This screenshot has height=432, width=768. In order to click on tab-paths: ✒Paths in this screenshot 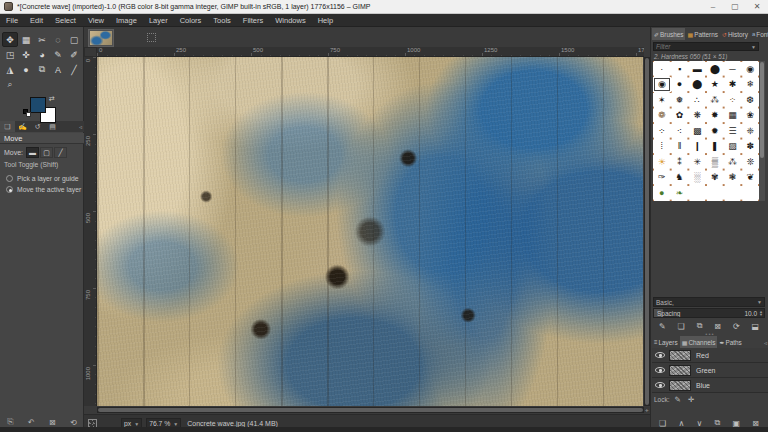, I will do `click(730, 342)`.